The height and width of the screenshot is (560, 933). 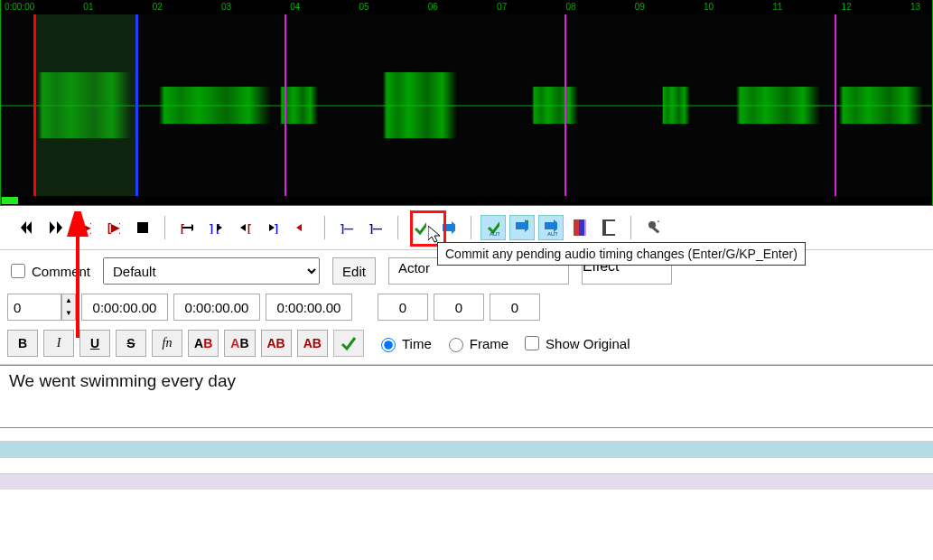 What do you see at coordinates (420, 228) in the screenshot?
I see `commit-button` at bounding box center [420, 228].